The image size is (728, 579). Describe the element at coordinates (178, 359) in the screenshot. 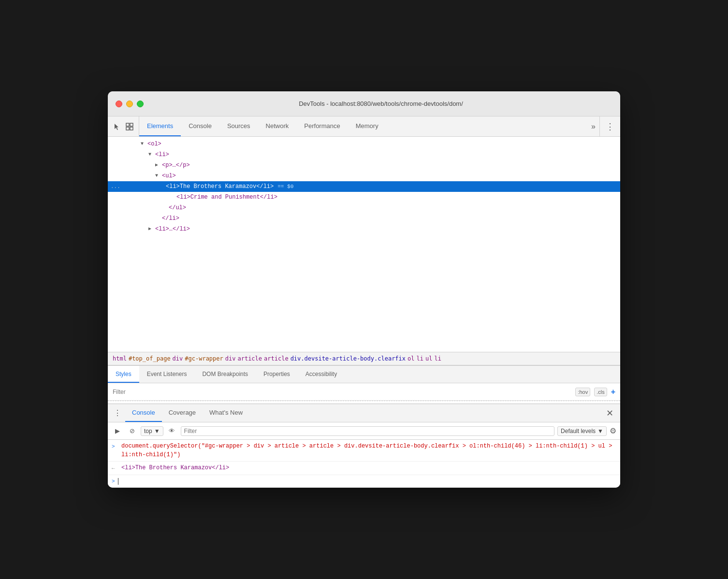

I see `breadcrumb-div1: div` at that location.